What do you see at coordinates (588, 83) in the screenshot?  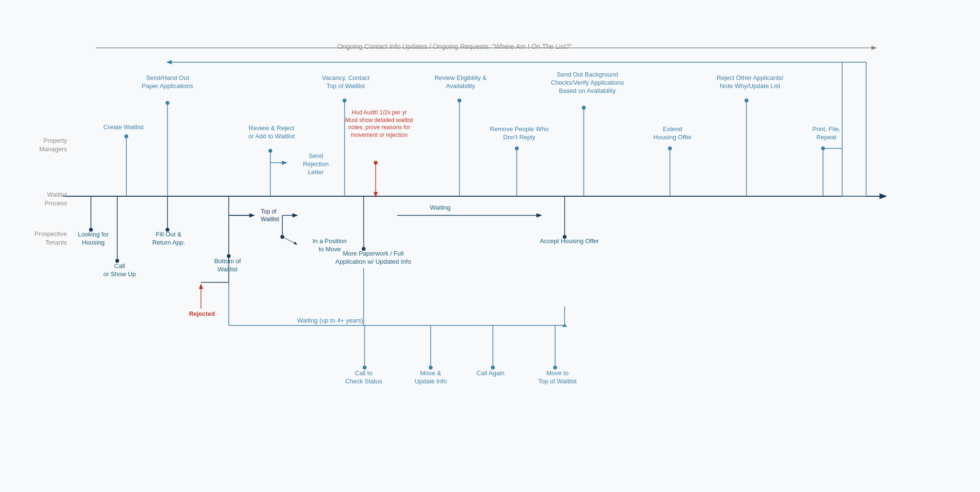 I see `label-send-background: Send Out BackgroundChecks/Verify Applica…` at bounding box center [588, 83].